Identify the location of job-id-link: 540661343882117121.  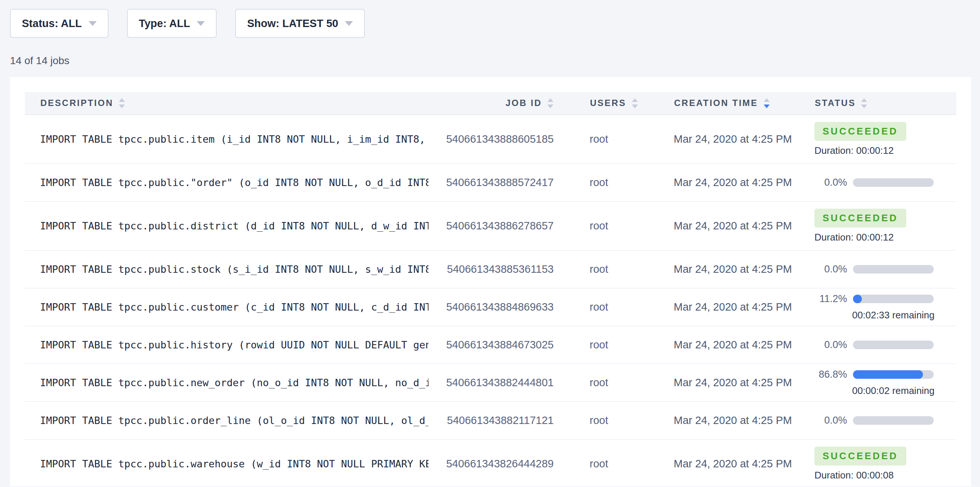
(500, 420).